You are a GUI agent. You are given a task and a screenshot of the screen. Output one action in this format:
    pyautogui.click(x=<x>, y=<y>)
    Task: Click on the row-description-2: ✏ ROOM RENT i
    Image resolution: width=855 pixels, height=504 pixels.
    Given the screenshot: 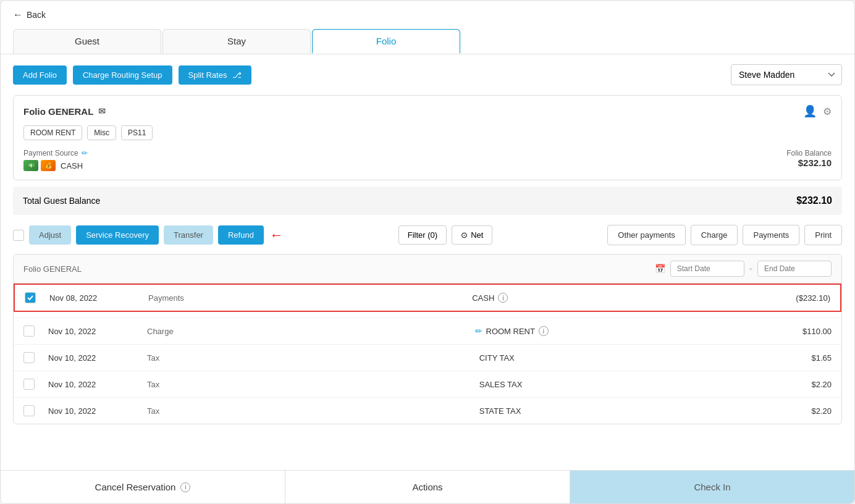 What is the action you would take?
    pyautogui.click(x=639, y=331)
    